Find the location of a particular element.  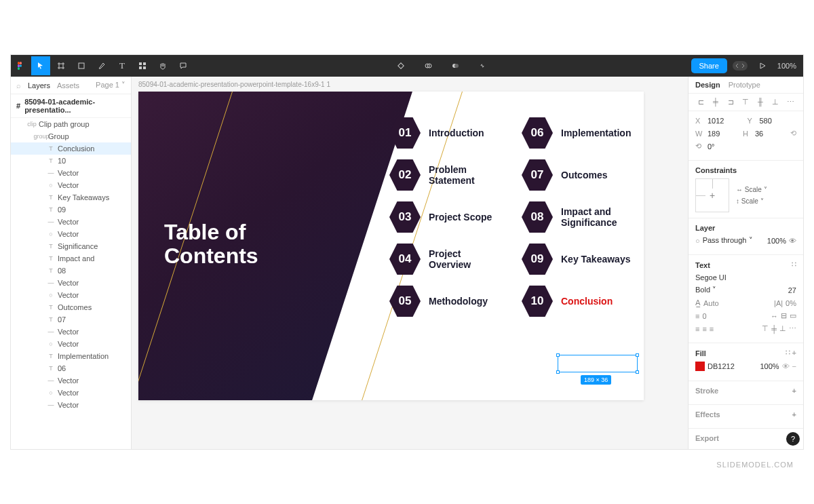

share-button: Share is located at coordinates (710, 66).